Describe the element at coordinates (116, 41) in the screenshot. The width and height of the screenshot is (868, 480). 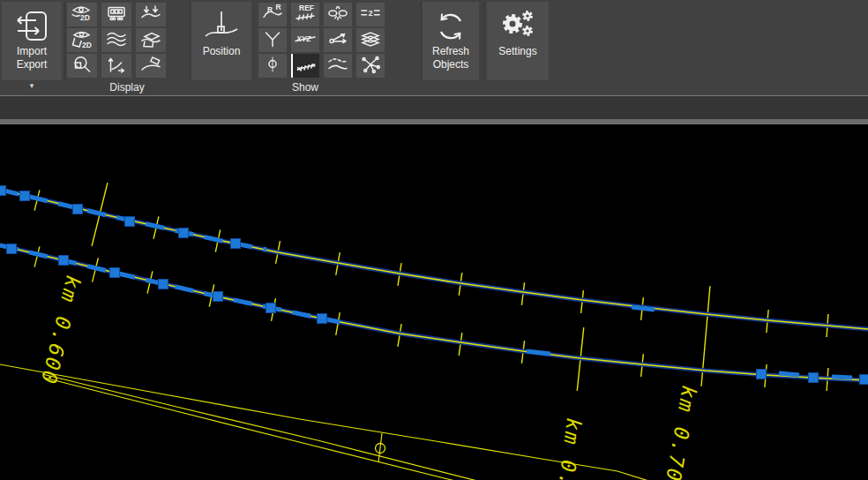
I see `layers-waves-icon` at that location.